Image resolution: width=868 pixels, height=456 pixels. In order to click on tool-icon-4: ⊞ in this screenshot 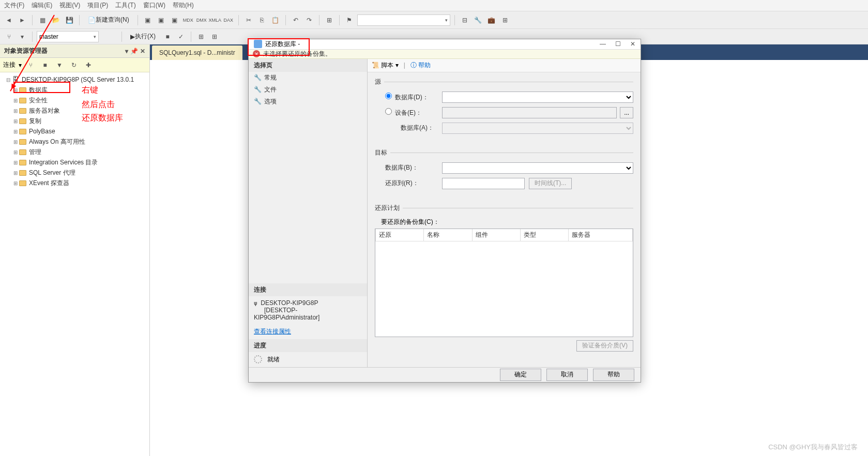, I will do `click(505, 20)`.